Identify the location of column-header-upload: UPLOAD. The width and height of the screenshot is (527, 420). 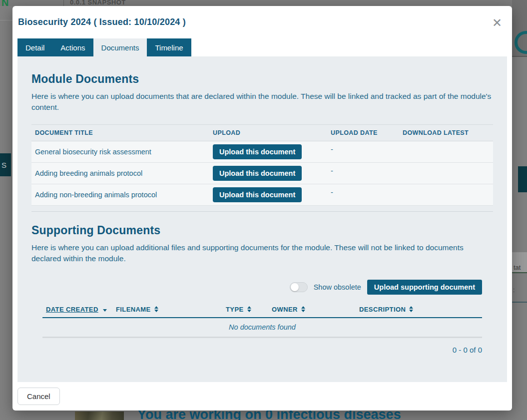
(272, 133).